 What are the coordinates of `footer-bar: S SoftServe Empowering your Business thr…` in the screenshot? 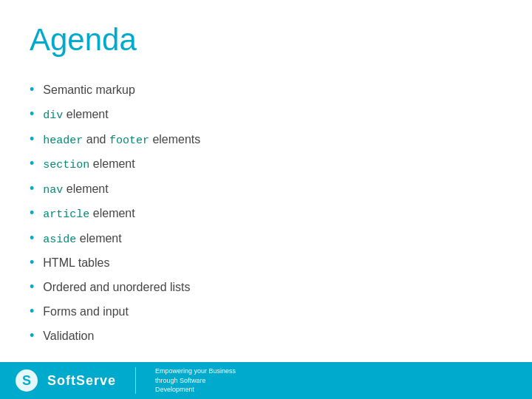 It's located at (266, 381).